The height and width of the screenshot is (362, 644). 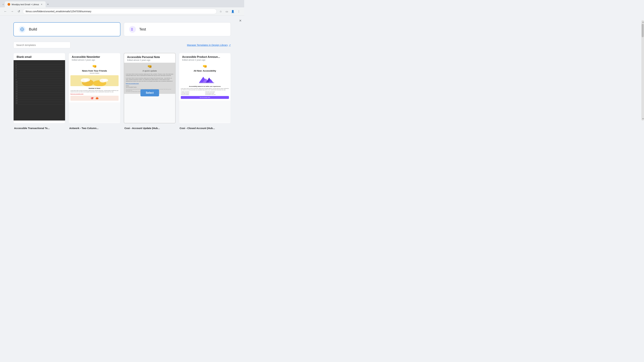 I want to click on blank-line-20: 20, so click(x=39, y=103).